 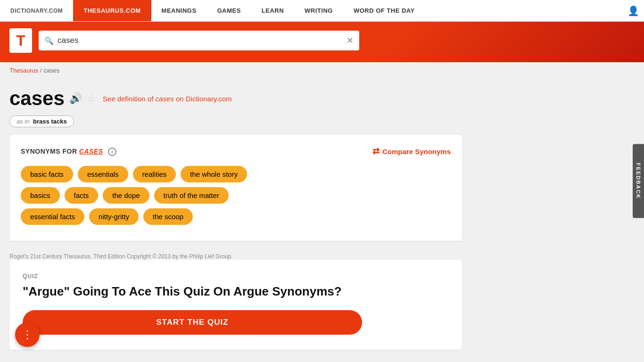 What do you see at coordinates (49, 41) in the screenshot?
I see `search-icon: 🔍` at bounding box center [49, 41].